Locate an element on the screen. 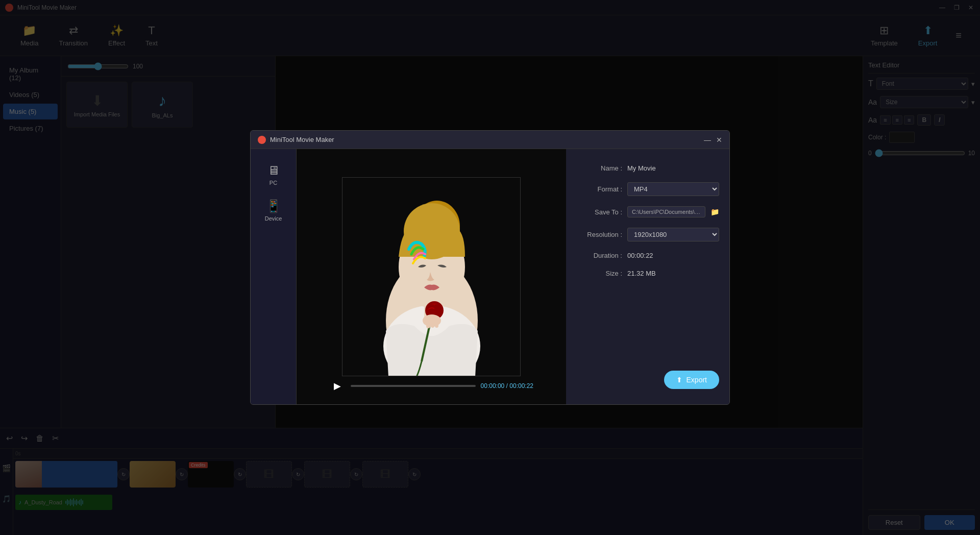  name-label: Name : is located at coordinates (599, 168).